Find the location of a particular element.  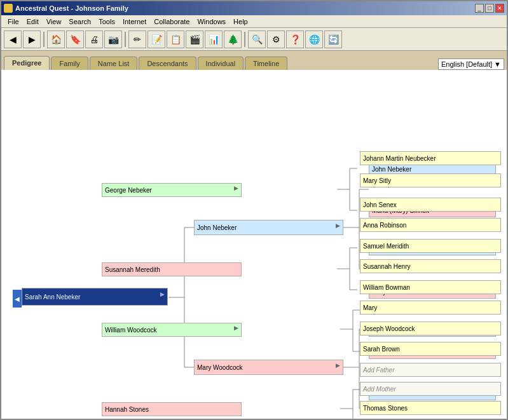

settings-button: ⚙ is located at coordinates (276, 39).